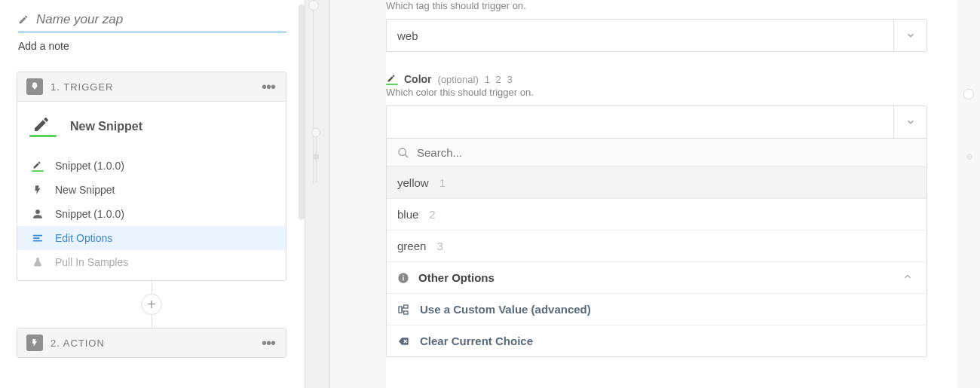 The width and height of the screenshot is (980, 388). I want to click on trigger-card-header: 1. TRIGGER •••, so click(152, 87).